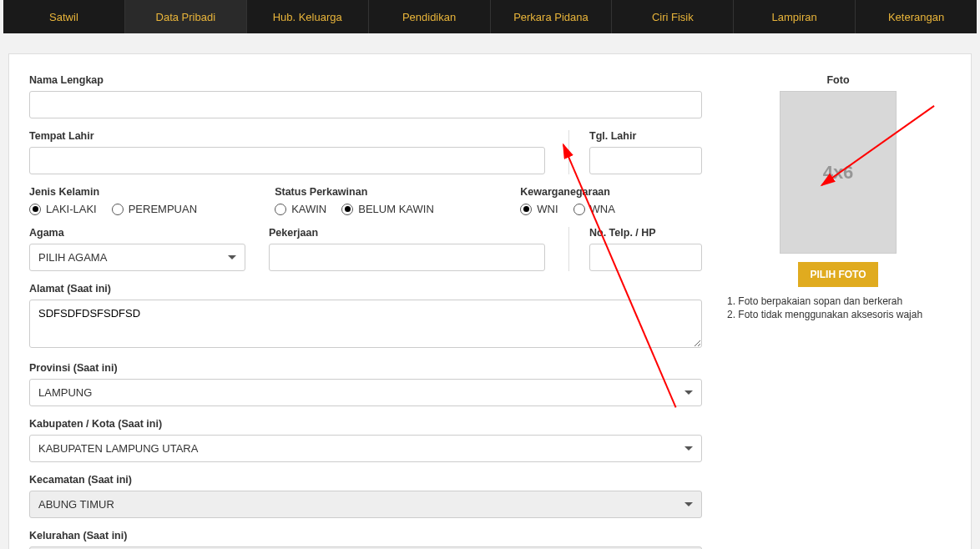 This screenshot has width=980, height=549. Describe the element at coordinates (366, 449) in the screenshot. I see `kabupaten-select: KABUPATEN LAMPUNG UTARA` at that location.